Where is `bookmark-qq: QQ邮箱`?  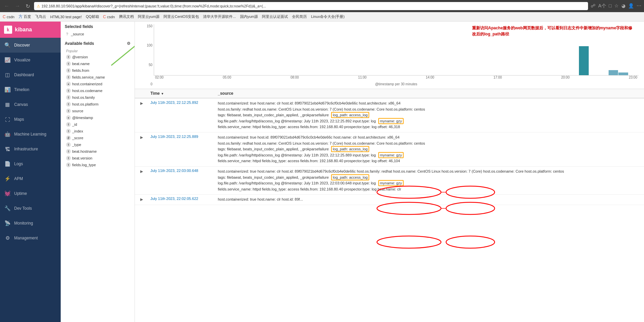 bookmark-qq: QQ邮箱 is located at coordinates (92, 17).